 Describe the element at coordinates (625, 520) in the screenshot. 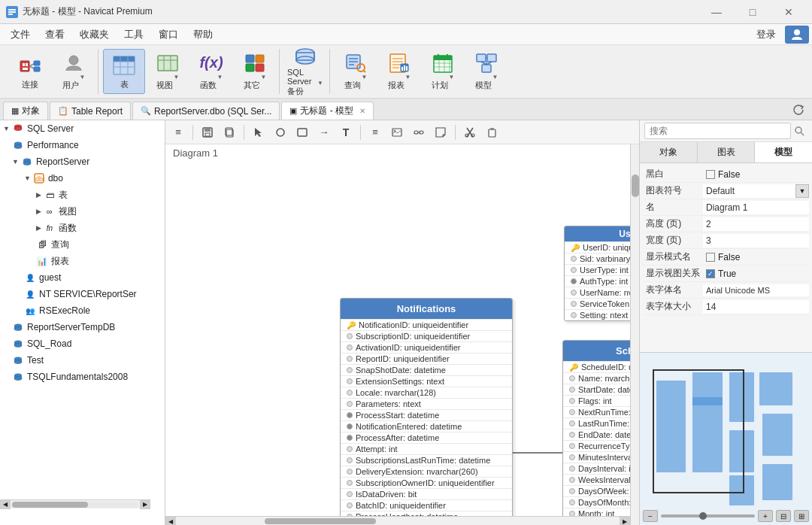

I see `diagram-hscroll-right: ▶` at that location.